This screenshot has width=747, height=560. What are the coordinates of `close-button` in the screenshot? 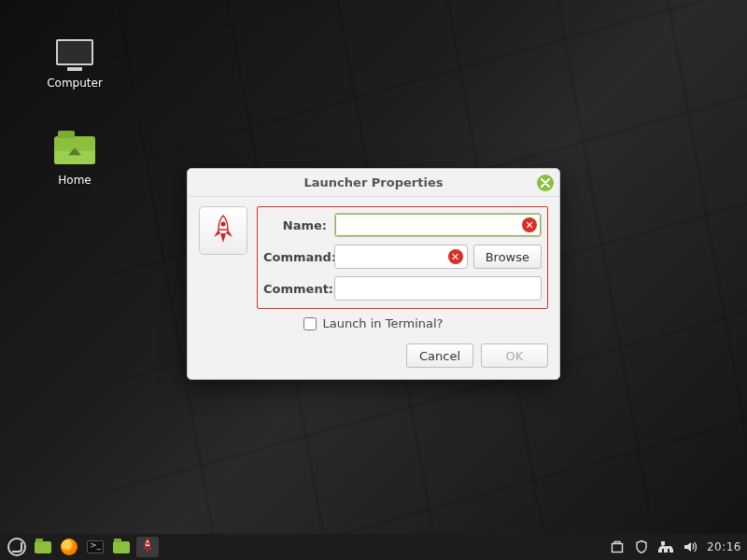 It's located at (545, 183).